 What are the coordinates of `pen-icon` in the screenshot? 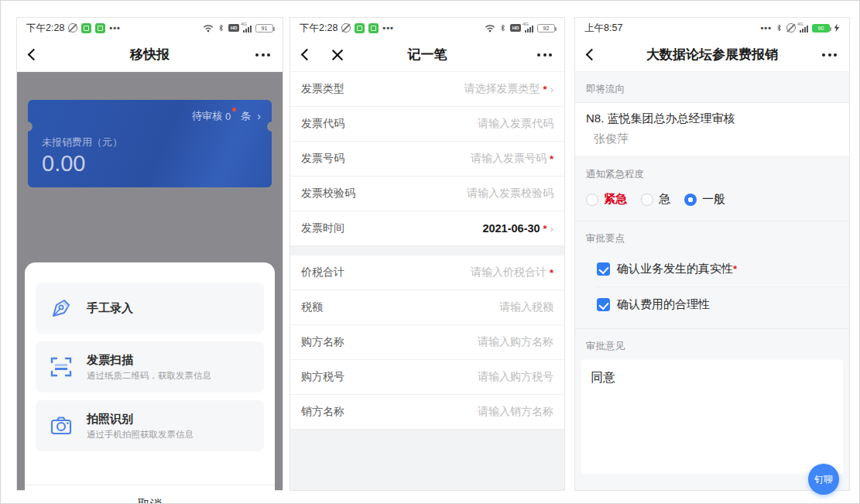 It's located at (61, 308).